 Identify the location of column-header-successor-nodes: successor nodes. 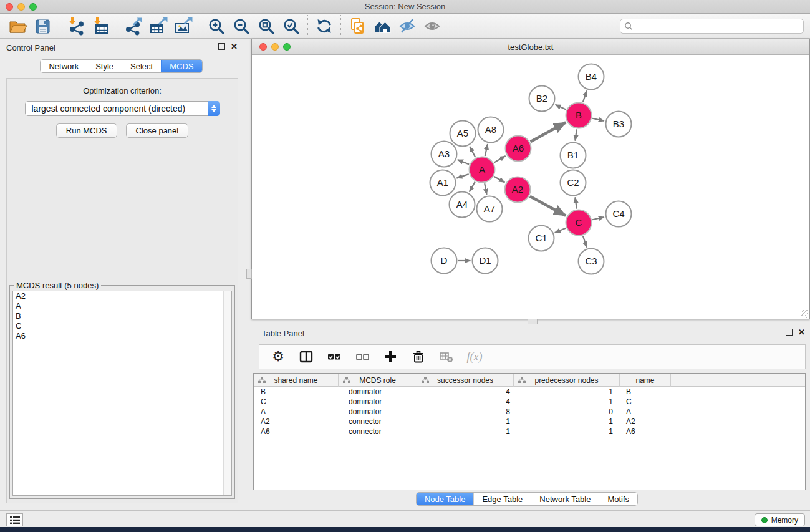
(465, 380).